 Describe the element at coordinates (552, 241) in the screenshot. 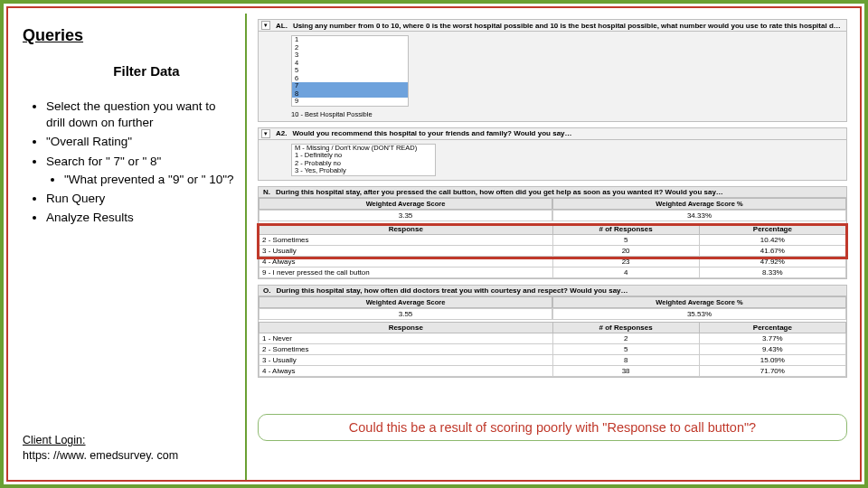

I see `highlight-box` at that location.